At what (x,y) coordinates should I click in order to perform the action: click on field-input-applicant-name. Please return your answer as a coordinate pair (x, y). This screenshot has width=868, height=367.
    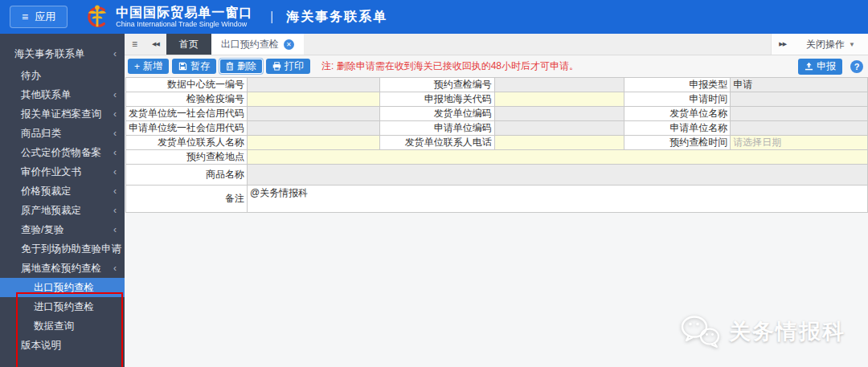
    Looking at the image, I should click on (799, 128).